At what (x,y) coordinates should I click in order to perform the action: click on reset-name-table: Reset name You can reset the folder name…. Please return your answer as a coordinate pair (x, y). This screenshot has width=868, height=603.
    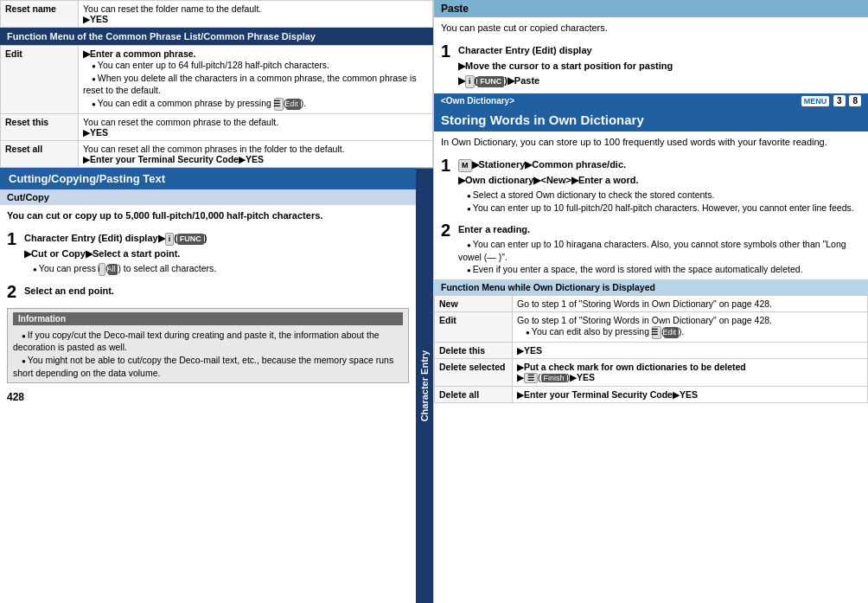
    Looking at the image, I should click on (216, 14).